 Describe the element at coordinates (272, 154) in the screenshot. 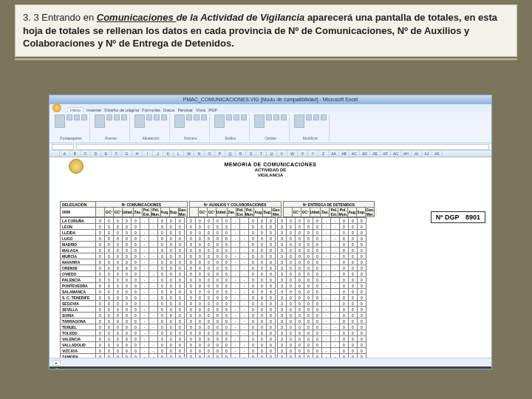

I see `column-header: U` at that location.